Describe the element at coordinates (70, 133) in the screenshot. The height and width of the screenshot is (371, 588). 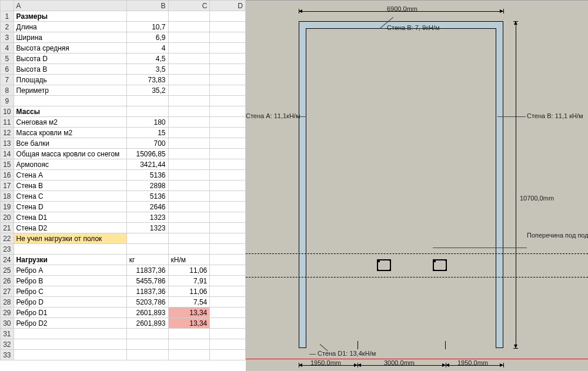
I see `cell: Масса кровли м2` at that location.